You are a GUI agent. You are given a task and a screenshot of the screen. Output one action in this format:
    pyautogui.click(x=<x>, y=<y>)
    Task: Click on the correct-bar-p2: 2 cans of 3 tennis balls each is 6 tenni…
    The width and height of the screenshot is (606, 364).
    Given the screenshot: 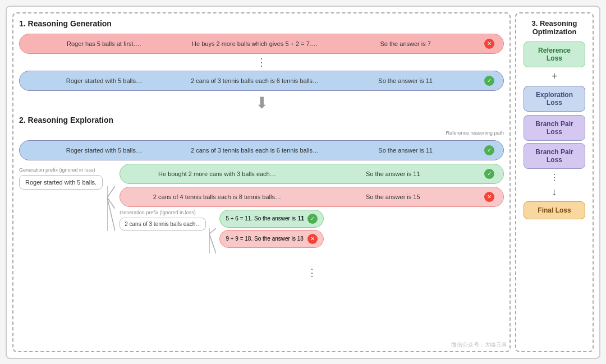 What is the action you would take?
    pyautogui.click(x=255, y=81)
    